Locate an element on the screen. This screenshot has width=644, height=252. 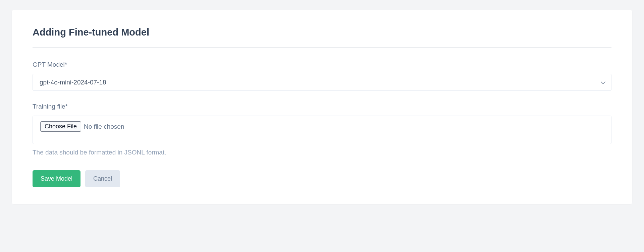
action-buttons: Save Model Cancel is located at coordinates (322, 179).